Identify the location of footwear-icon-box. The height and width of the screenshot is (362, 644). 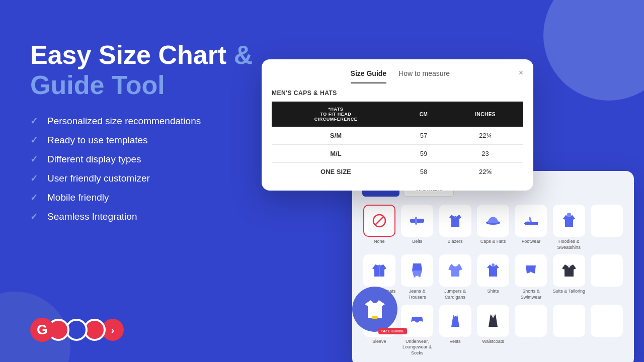
(531, 221).